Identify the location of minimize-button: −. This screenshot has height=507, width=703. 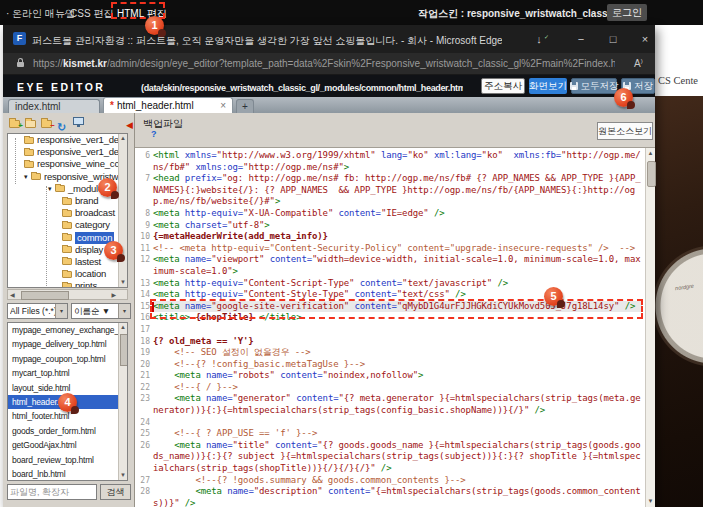
(581, 39).